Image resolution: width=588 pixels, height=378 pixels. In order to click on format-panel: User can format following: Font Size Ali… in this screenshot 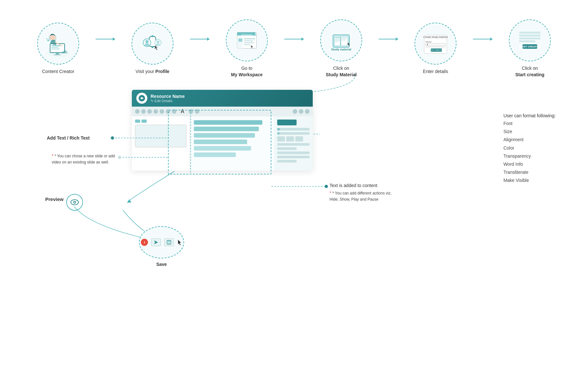, I will do `click(530, 149)`.